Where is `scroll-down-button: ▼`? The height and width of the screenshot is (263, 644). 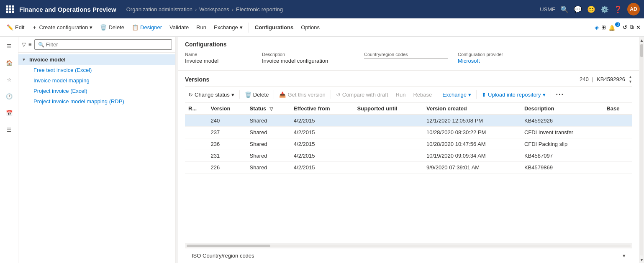 scroll-down-button: ▼ is located at coordinates (642, 260).